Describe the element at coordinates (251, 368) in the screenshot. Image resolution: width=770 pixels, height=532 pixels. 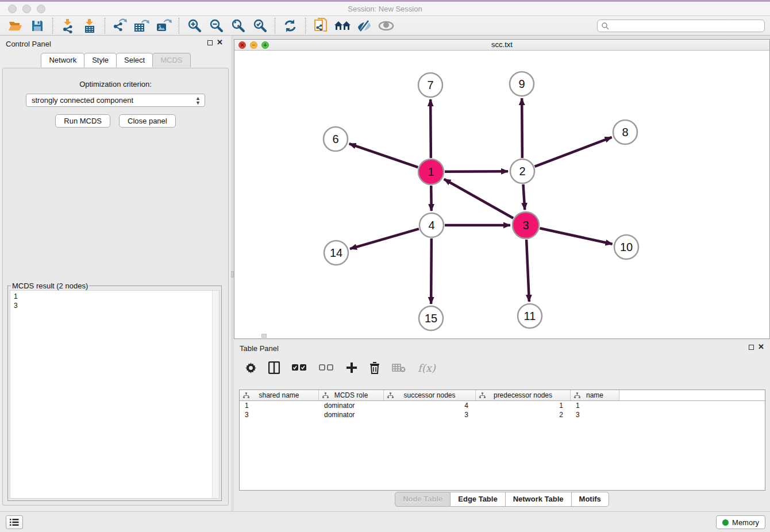
I see `gear-icon` at that location.